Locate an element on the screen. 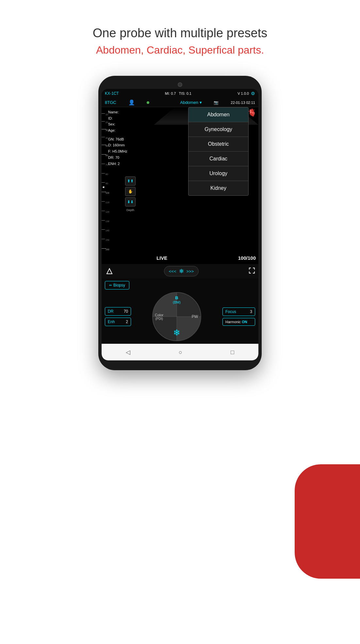  f-value: F: H5.0MHz is located at coordinates (130, 152).